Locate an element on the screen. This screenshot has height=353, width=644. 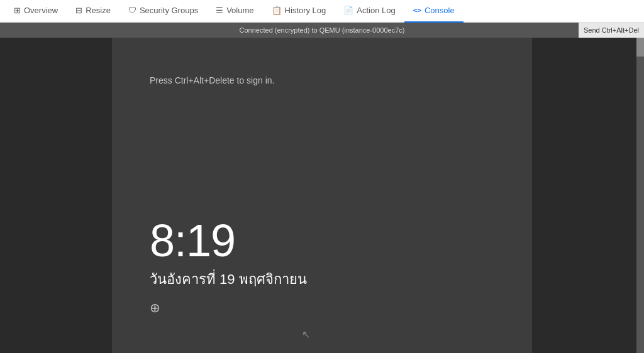
tab-overview-label: Overview is located at coordinates (41, 10).